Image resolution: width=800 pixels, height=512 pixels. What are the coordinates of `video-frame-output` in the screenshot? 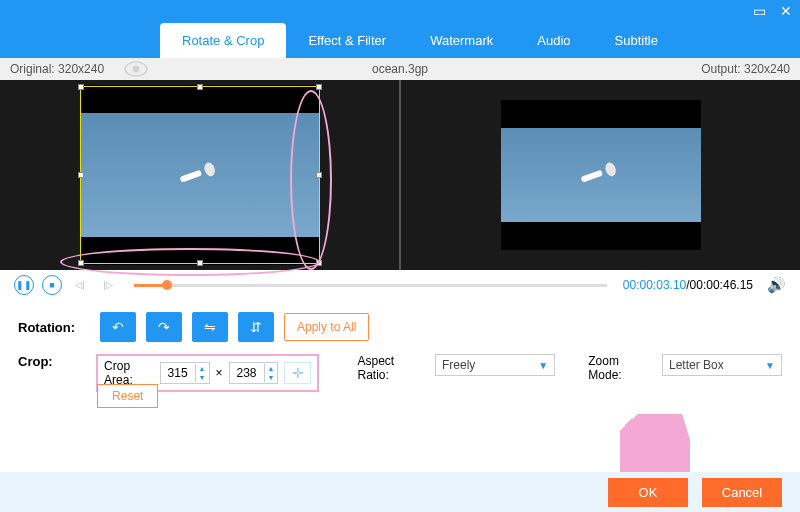 It's located at (601, 175).